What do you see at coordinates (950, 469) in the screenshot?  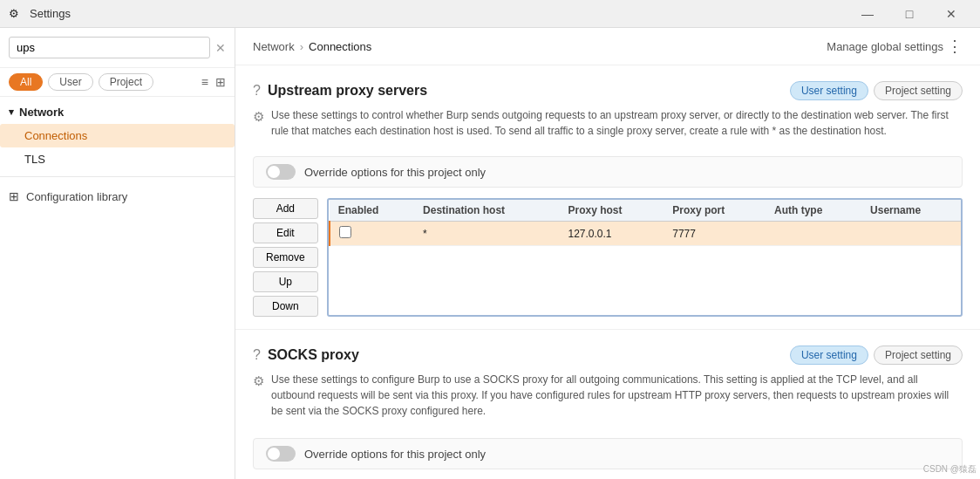 I see `watermark: CSDN @猿磊` at bounding box center [950, 469].